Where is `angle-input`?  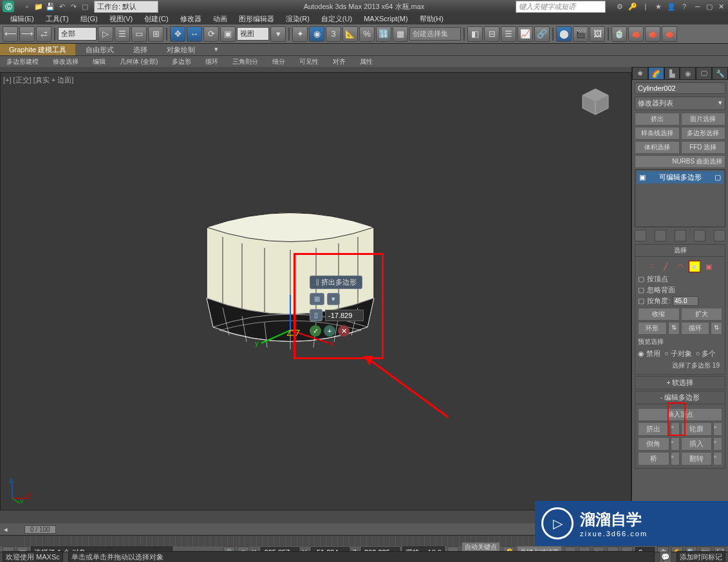
angle-input is located at coordinates (686, 301).